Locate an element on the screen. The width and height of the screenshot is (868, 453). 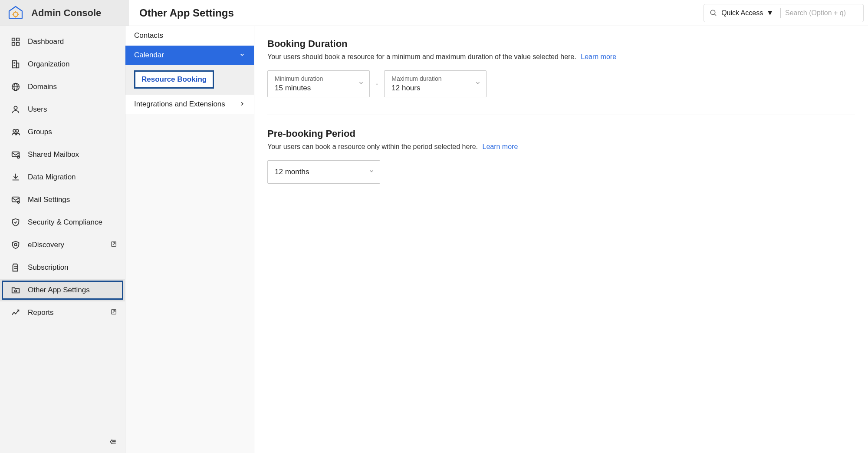
shield-icon is located at coordinates (16, 222).